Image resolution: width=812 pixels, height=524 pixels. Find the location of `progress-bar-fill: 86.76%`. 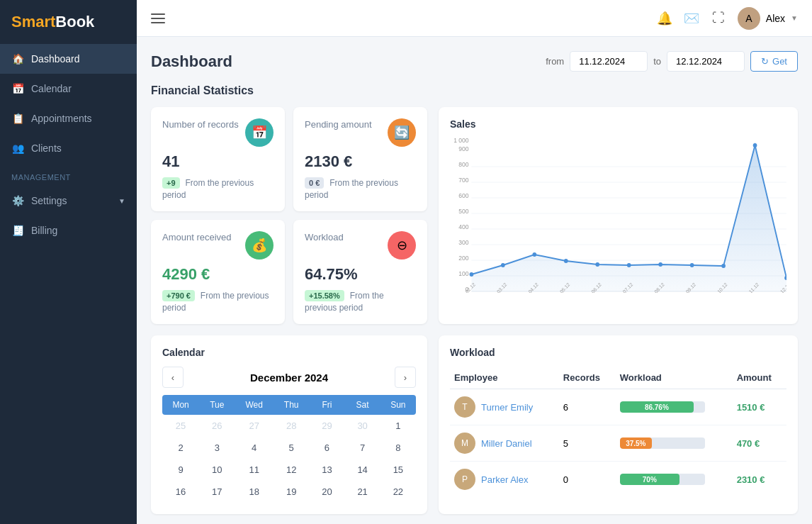

progress-bar-fill: 86.76% is located at coordinates (657, 407).